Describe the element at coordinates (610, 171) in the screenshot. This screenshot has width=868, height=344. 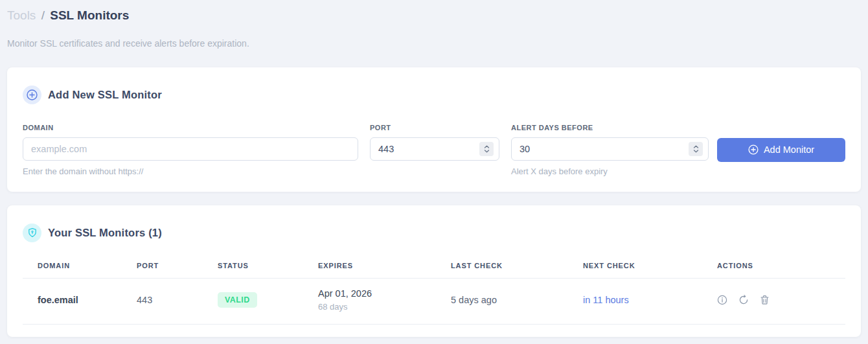
I see `alert-days-help-text: Alert X days before expiry` at that location.